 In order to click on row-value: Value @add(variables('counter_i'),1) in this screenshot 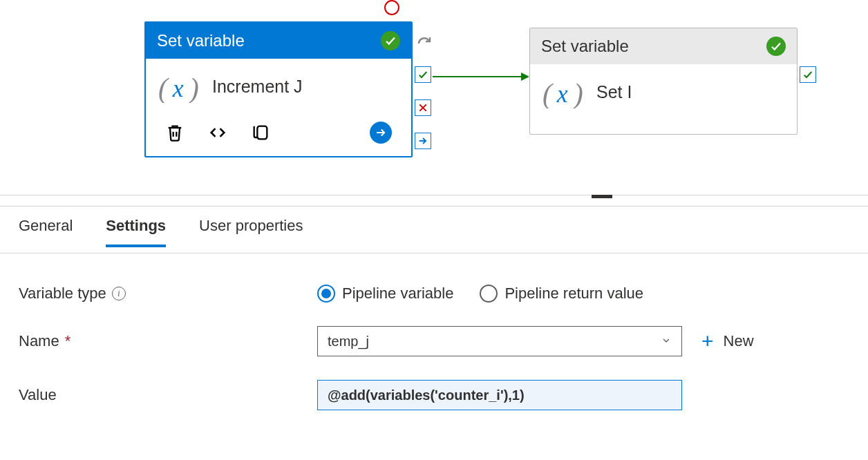, I will do `click(434, 395)`.